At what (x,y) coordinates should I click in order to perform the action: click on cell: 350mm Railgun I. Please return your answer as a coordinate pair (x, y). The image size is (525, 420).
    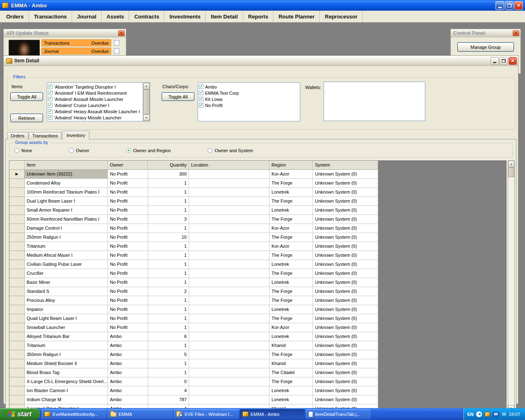
    Looking at the image, I should click on (66, 355).